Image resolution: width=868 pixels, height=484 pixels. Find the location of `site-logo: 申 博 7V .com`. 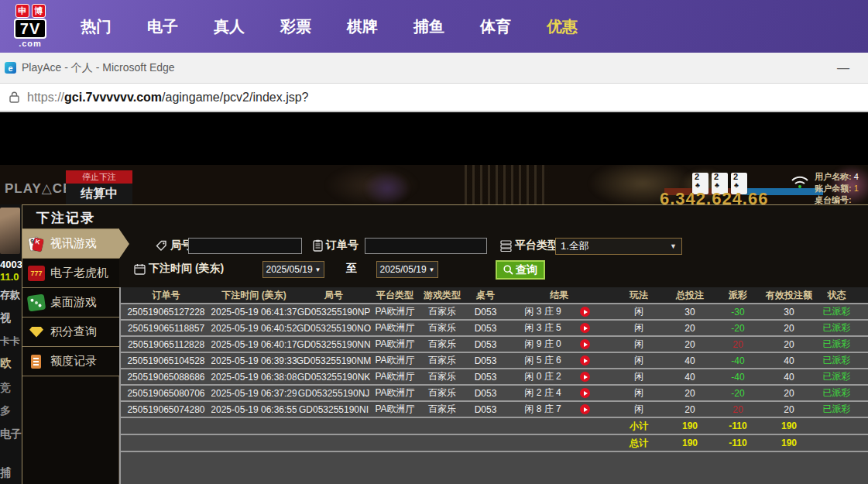

site-logo: 申 博 7V .com is located at coordinates (30, 27).